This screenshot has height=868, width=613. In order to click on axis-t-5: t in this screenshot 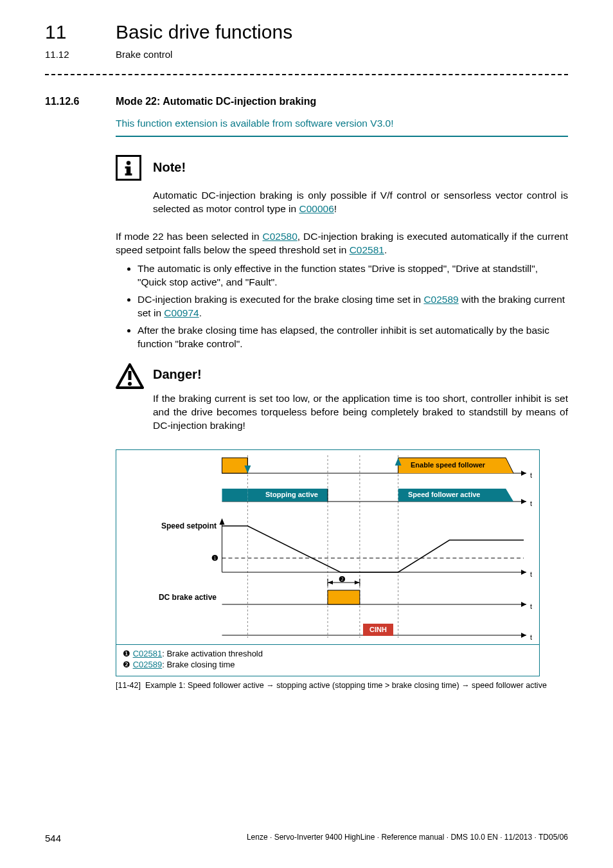, I will do `click(531, 638)`.